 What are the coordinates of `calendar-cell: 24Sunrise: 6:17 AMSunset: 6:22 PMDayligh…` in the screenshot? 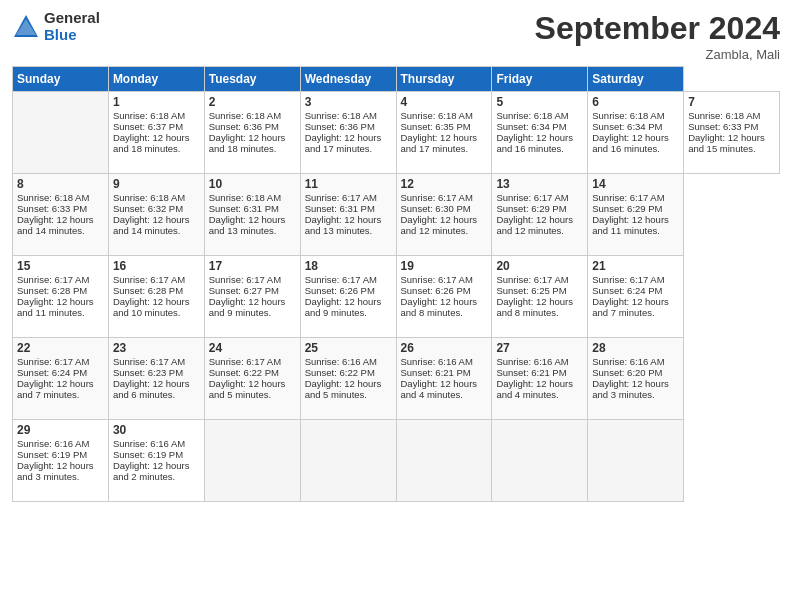 It's located at (252, 379).